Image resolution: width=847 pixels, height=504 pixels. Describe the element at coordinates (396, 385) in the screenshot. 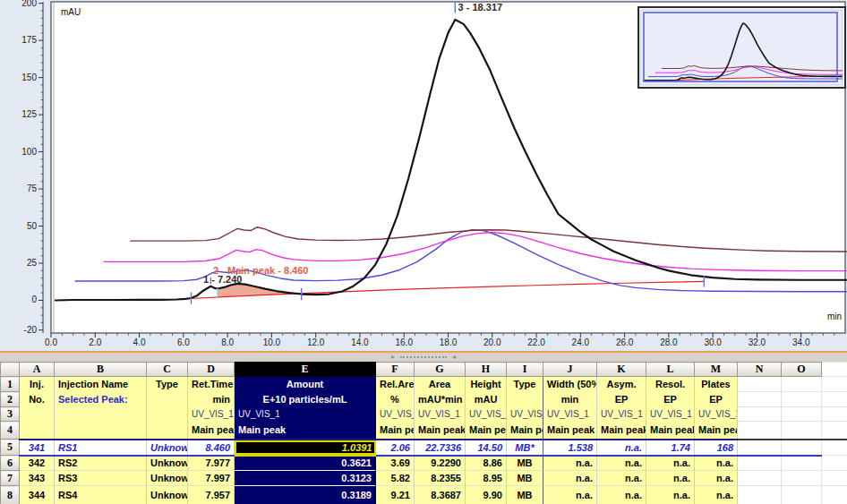

I see `header-cell-F1: Rel.Area` at that location.